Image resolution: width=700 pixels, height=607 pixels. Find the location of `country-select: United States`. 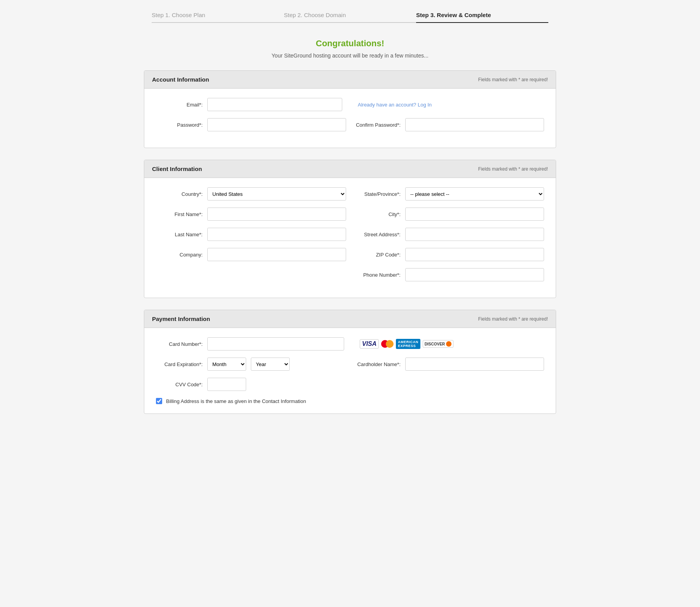

country-select: United States is located at coordinates (277, 194).